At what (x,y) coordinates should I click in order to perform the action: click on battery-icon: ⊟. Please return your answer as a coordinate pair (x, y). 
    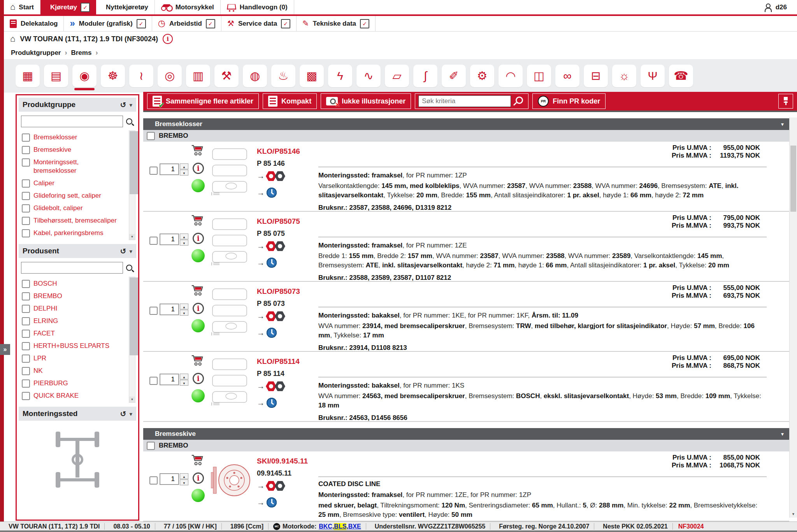
    Looking at the image, I should click on (596, 76).